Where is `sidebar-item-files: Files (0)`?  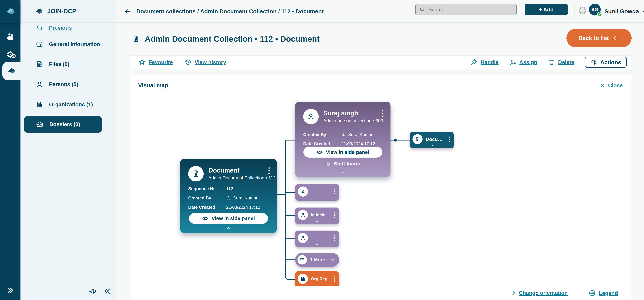 sidebar-item-files: Files (0) is located at coordinates (52, 64).